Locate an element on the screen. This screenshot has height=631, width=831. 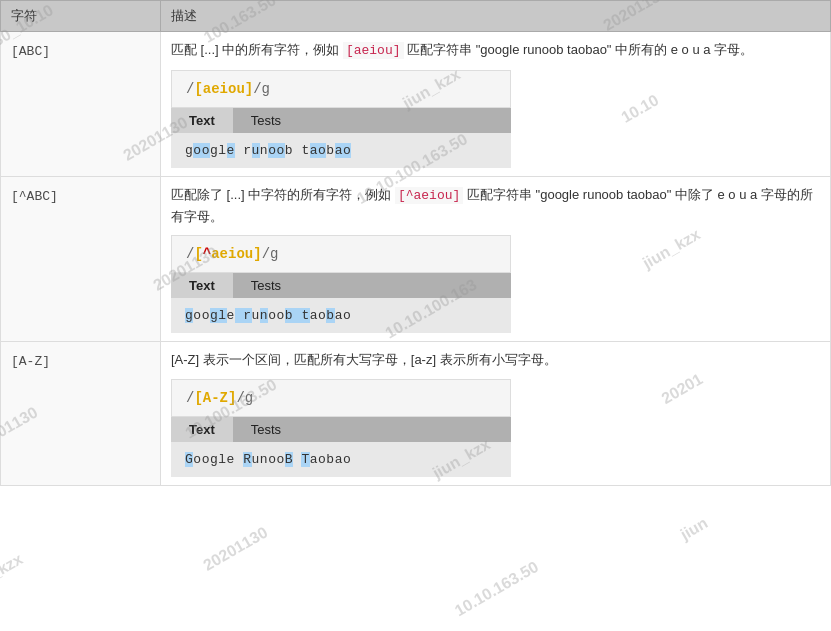
header-description: 描述 is located at coordinates (496, 16).